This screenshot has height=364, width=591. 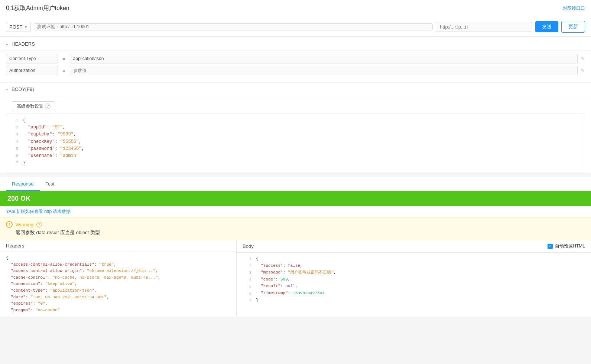 What do you see at coordinates (15, 246) in the screenshot?
I see `headers-col-title: Headers` at bounding box center [15, 246].